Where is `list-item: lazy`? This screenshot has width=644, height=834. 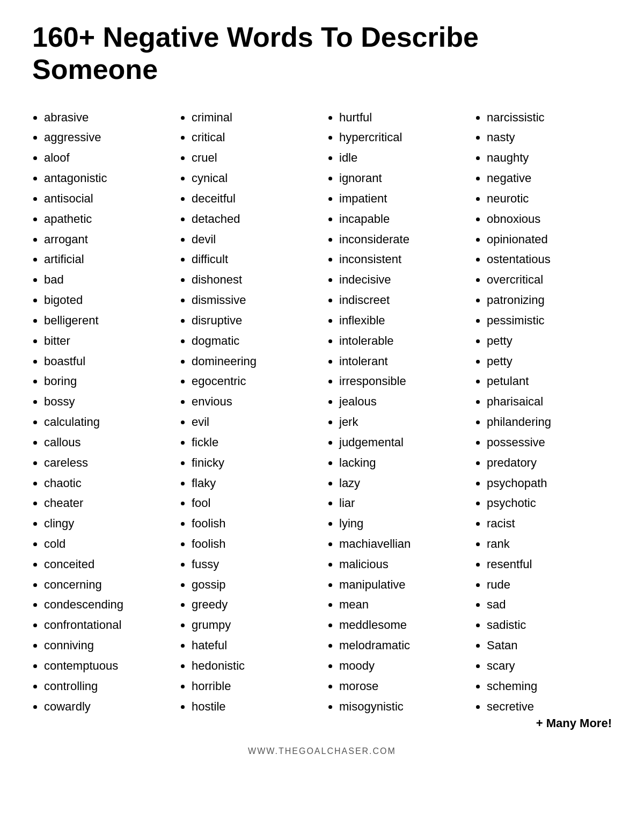
list-item: lazy is located at coordinates (401, 483).